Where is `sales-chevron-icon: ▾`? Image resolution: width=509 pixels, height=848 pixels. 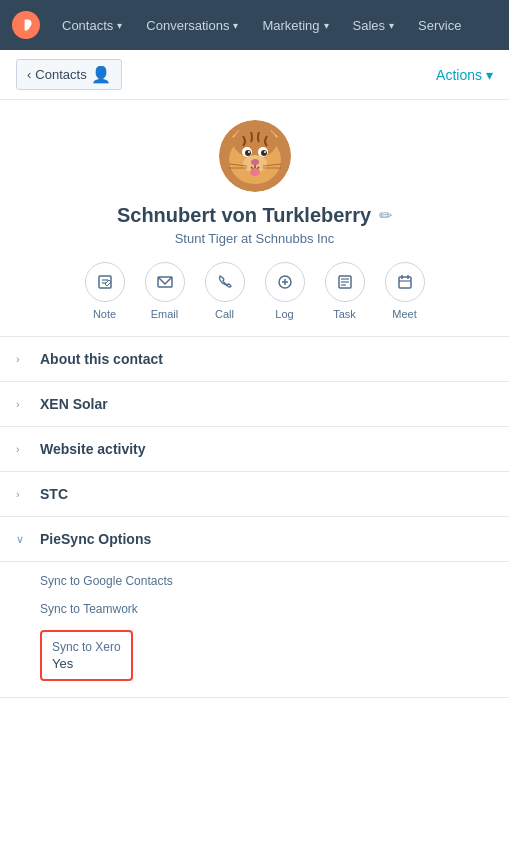 sales-chevron-icon: ▾ is located at coordinates (392, 26).